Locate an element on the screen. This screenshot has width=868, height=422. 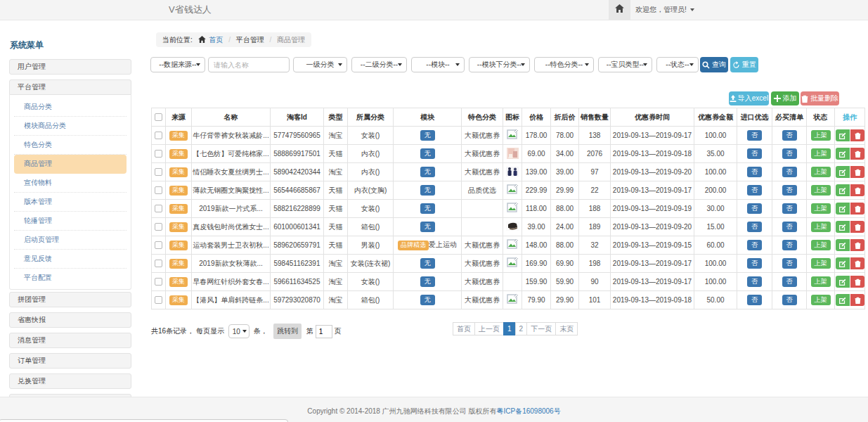
sidebar-subitem: 商品分类 is located at coordinates (70, 107).